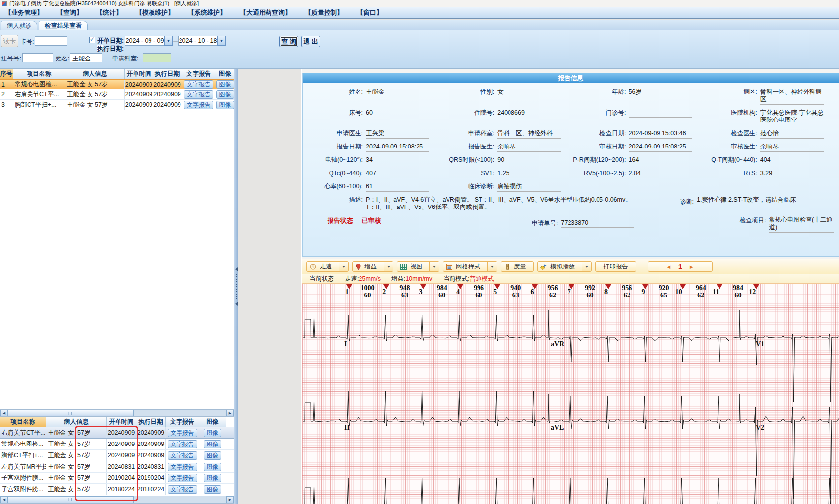  What do you see at coordinates (7, 74) in the screenshot?
I see `column-header: 序号` at bounding box center [7, 74].